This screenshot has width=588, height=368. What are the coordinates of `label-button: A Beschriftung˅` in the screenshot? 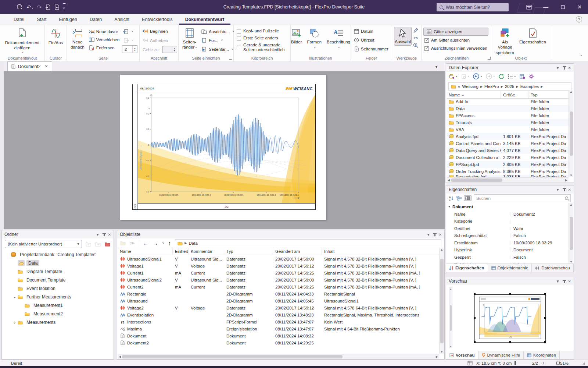 It's located at (338, 39).